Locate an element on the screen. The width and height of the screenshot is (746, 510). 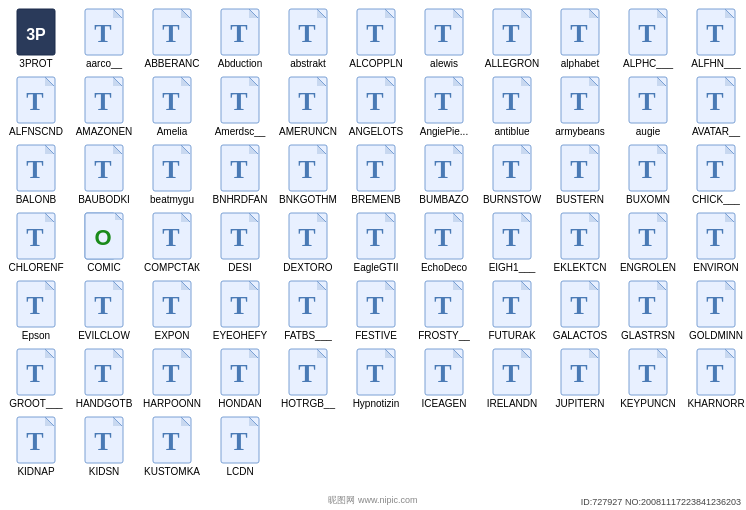
font-item: T BAUBODKI is located at coordinates (104, 174).